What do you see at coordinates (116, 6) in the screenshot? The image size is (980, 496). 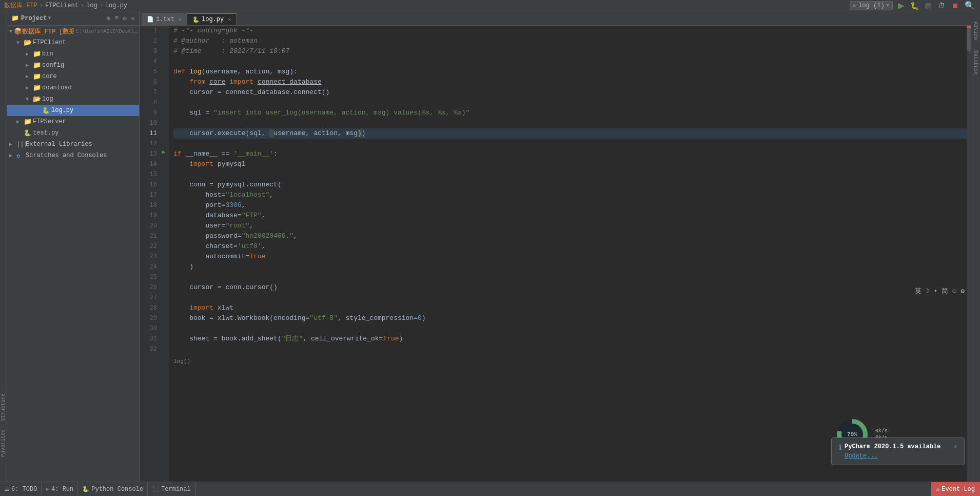 I see `breadcrumb-part-3: log.py` at bounding box center [116, 6].